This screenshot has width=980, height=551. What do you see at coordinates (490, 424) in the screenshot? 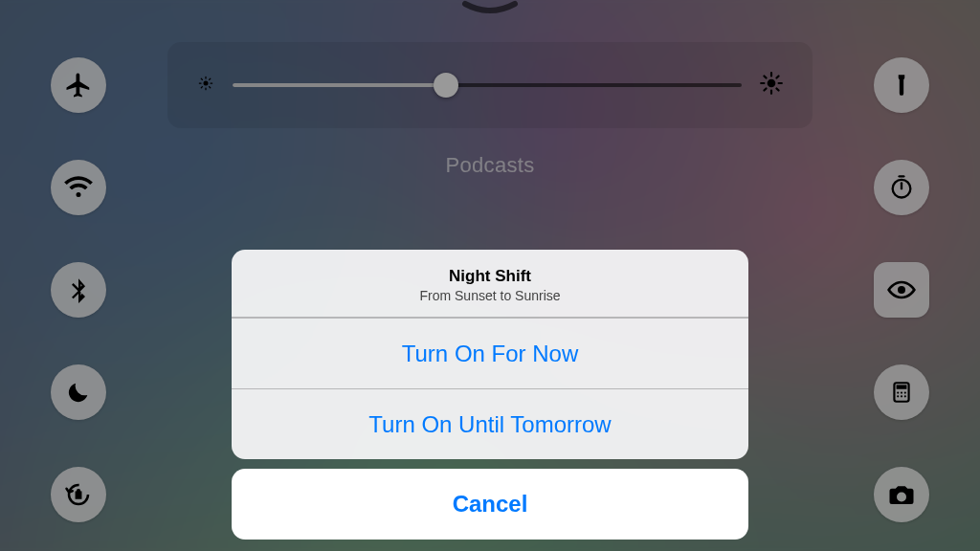
I see `turn-on-until-tomorrow-option: Turn On Until Tomorrow` at bounding box center [490, 424].